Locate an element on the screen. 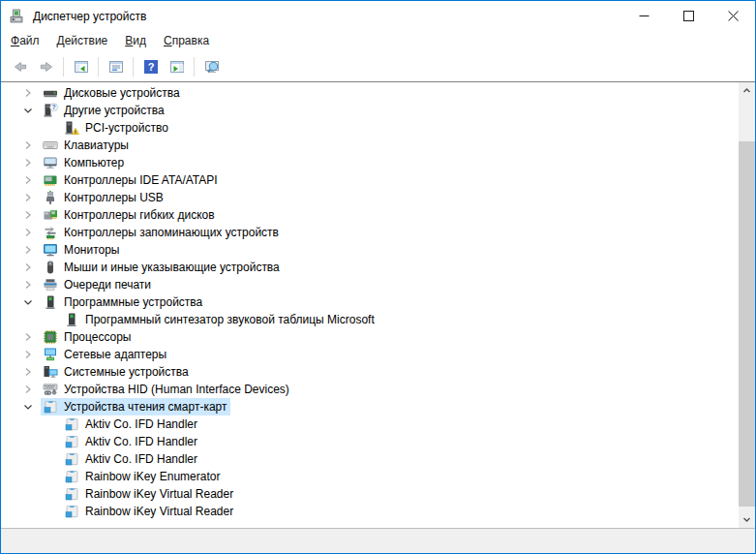 The image size is (756, 554). tree-item-content: Rainbow iKey Enumerator is located at coordinates (143, 477).